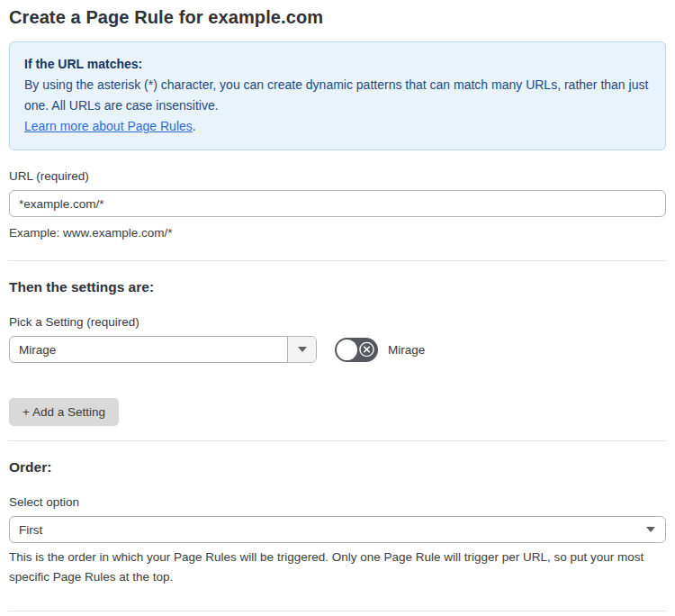  Describe the element at coordinates (347, 349) in the screenshot. I see `toggle-knob` at that location.